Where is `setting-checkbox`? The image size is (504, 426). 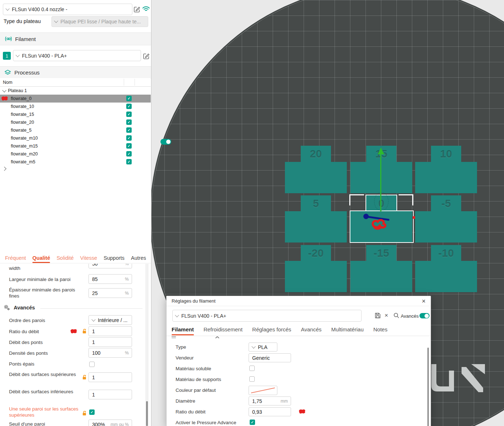
setting-checkbox is located at coordinates (92, 364).